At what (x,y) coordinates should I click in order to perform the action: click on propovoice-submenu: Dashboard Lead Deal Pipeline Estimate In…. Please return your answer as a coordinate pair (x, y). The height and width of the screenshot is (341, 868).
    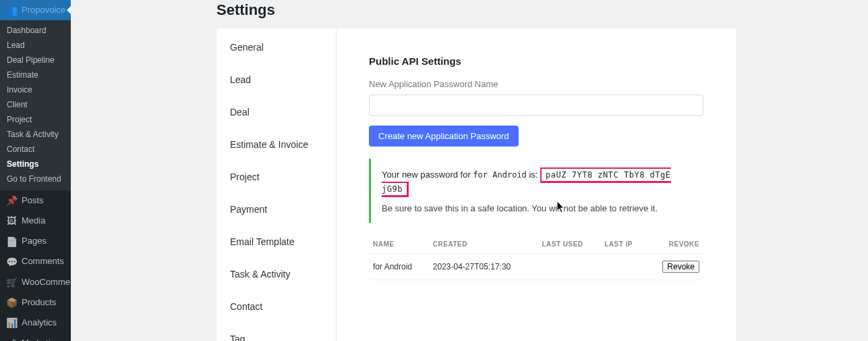
    Looking at the image, I should click on (35, 105).